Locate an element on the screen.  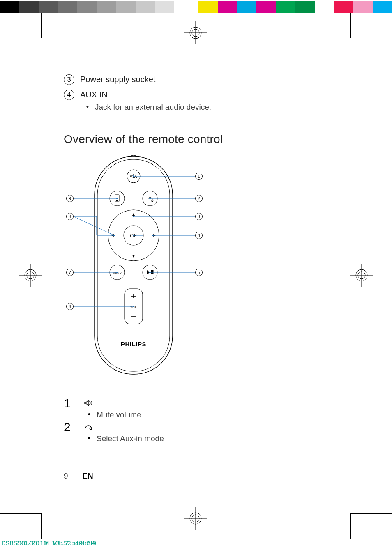
section-heading: Overview of the remote control is located at coordinates (191, 139).